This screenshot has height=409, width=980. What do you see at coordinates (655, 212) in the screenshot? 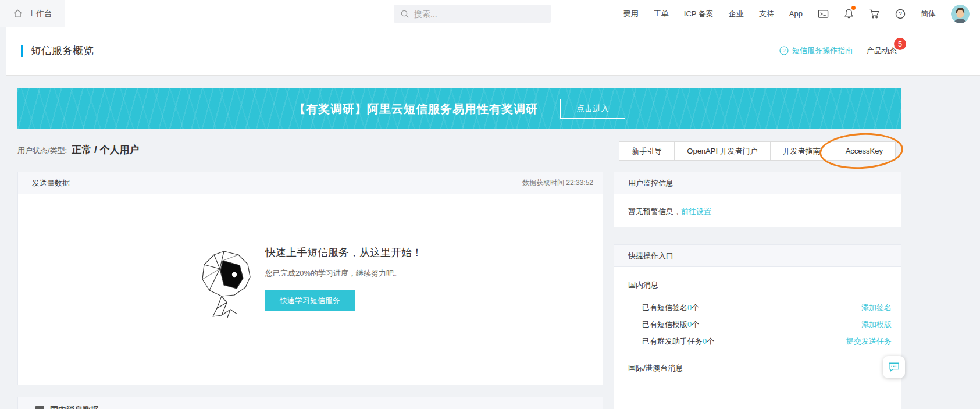
I see `no-alert-text: 暂无预警信息，` at bounding box center [655, 212].